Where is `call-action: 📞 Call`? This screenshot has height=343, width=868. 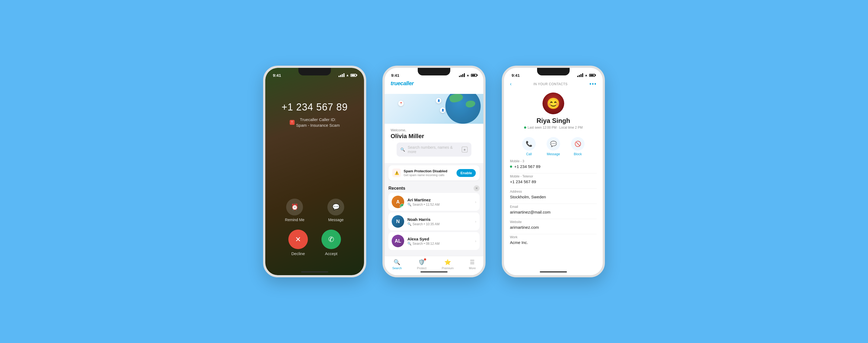 call-action: 📞 Call is located at coordinates (529, 147).